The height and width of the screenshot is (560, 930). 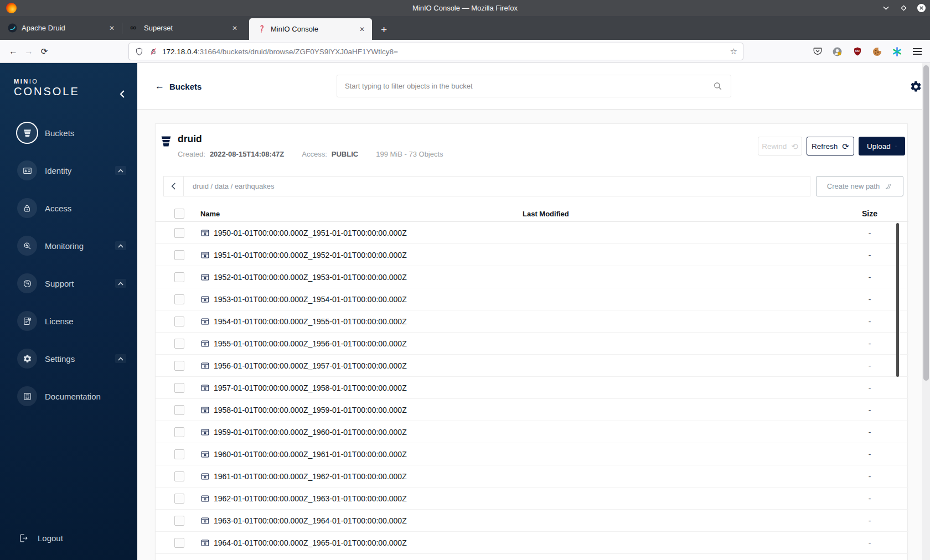 What do you see at coordinates (882, 146) in the screenshot?
I see `upload-button: Upload` at bounding box center [882, 146].